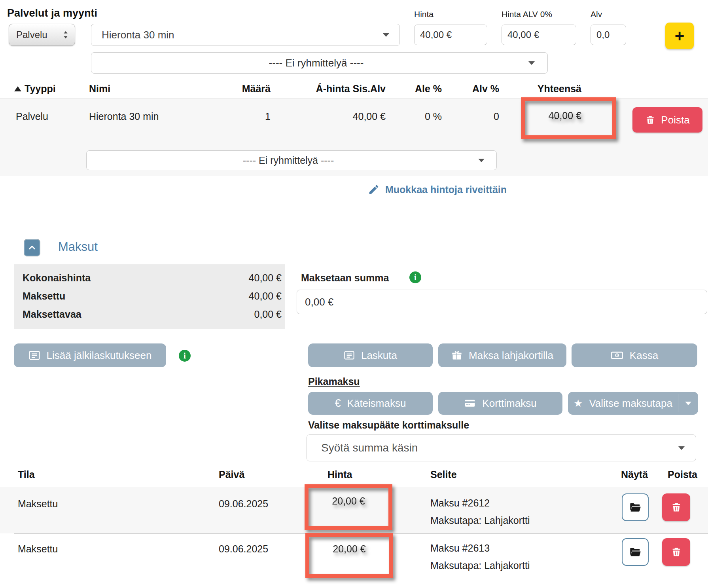 The width and height of the screenshot is (708, 588). Describe the element at coordinates (136, 281) in the screenshot. I see `totals-label: Kokonaishinta` at that location.